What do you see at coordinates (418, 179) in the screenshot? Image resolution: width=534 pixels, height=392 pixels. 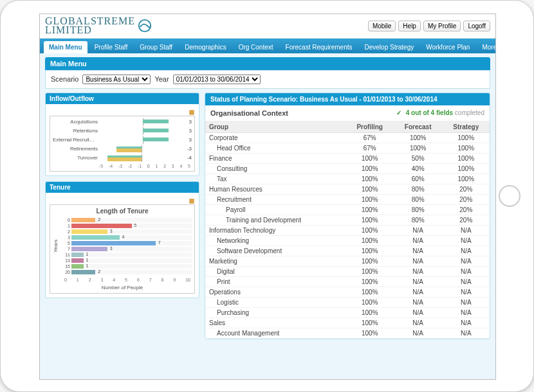 I see `value-cell: 60%` at bounding box center [418, 179].